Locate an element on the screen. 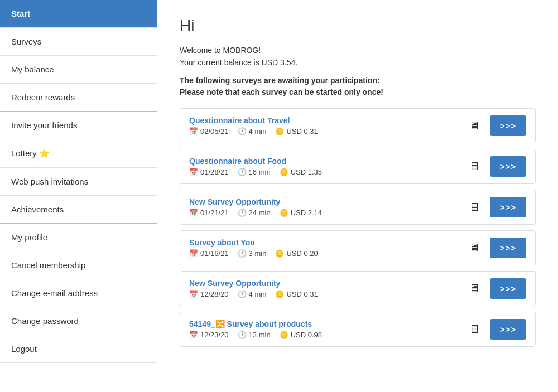 The height and width of the screenshot is (392, 558). sidebar-item-logout: Logout is located at coordinates (78, 349).